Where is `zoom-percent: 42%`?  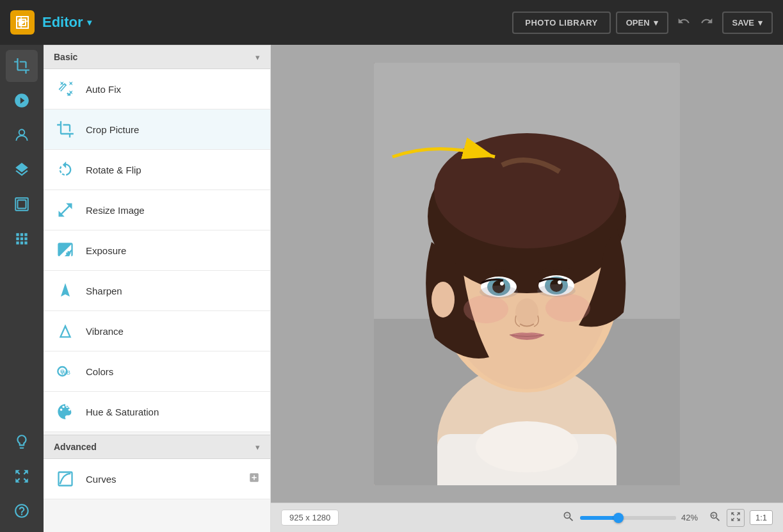
zoom-percent: 42% is located at coordinates (693, 517).